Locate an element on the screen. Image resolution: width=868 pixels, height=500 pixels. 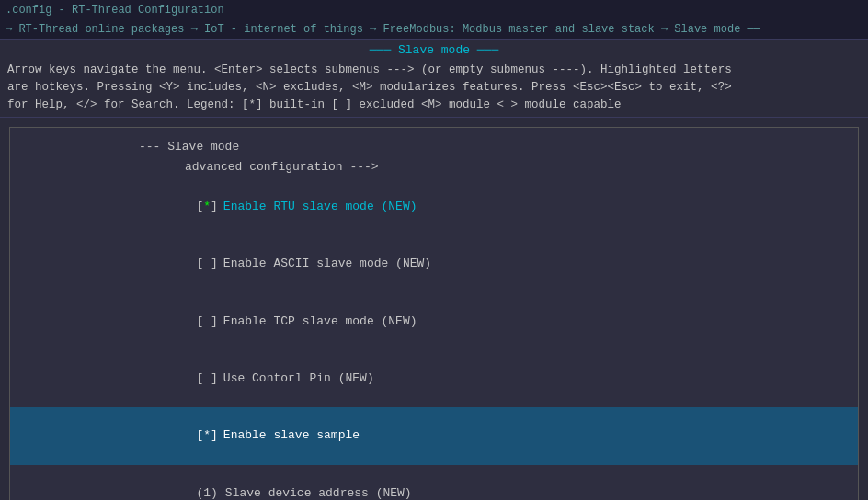
bracket-3b: ] is located at coordinates (214, 322).